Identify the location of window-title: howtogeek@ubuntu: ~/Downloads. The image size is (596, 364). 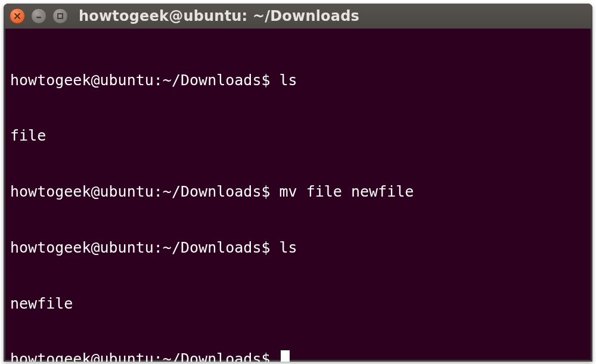
(219, 16).